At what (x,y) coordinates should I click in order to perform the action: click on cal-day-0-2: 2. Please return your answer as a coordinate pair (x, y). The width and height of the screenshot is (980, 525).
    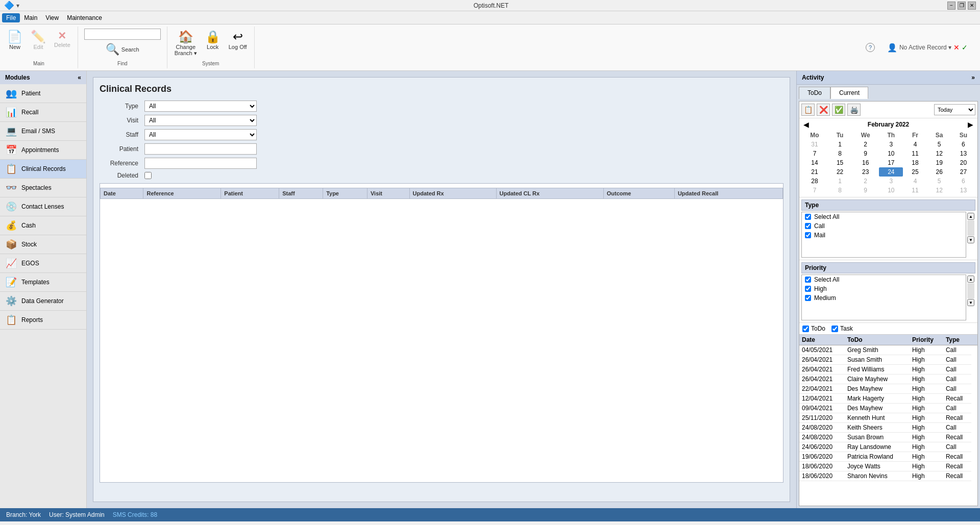
    Looking at the image, I should click on (866, 144).